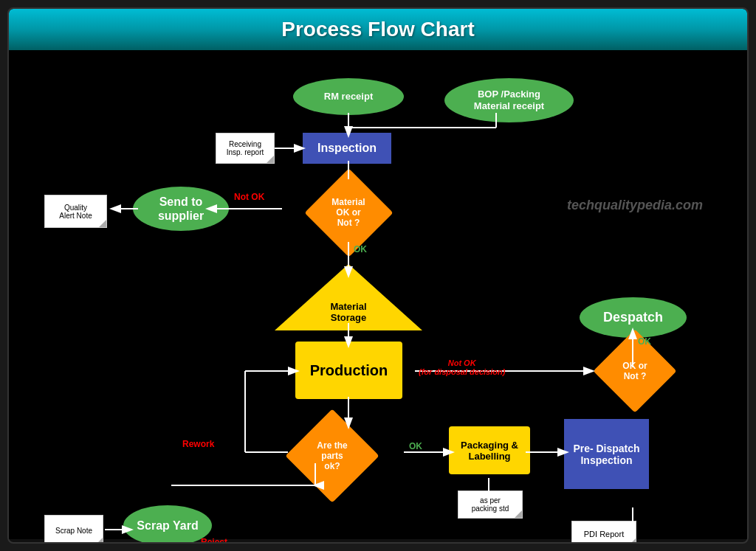 The image size is (756, 551). Describe the element at coordinates (489, 450) in the screenshot. I see `packaging-node: Packaging & Labelling` at that location.